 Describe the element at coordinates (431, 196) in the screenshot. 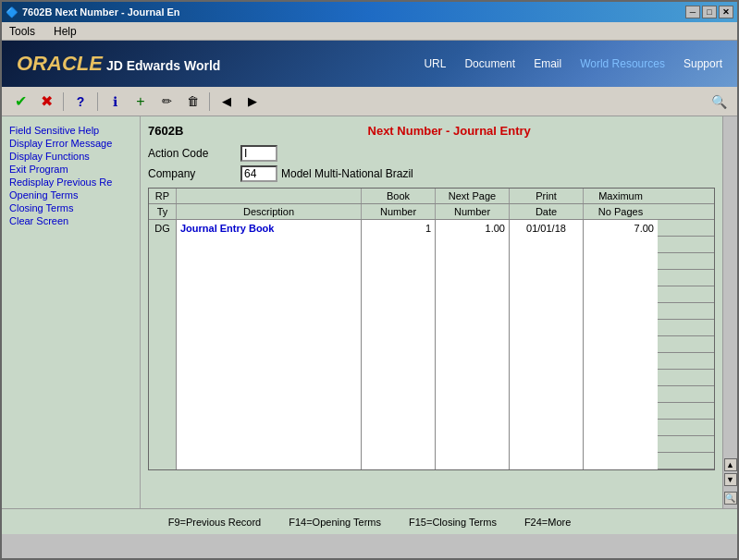

I see `table-rp-row: RP Book Next Page Print Maximum` at that location.